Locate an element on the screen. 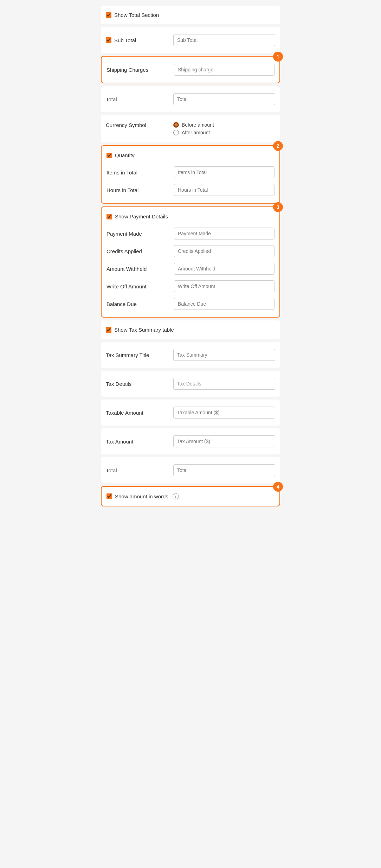 Image resolution: width=381 pixels, height=868 pixels. tax-summary-title-section: Tax Summary Title is located at coordinates (190, 355).